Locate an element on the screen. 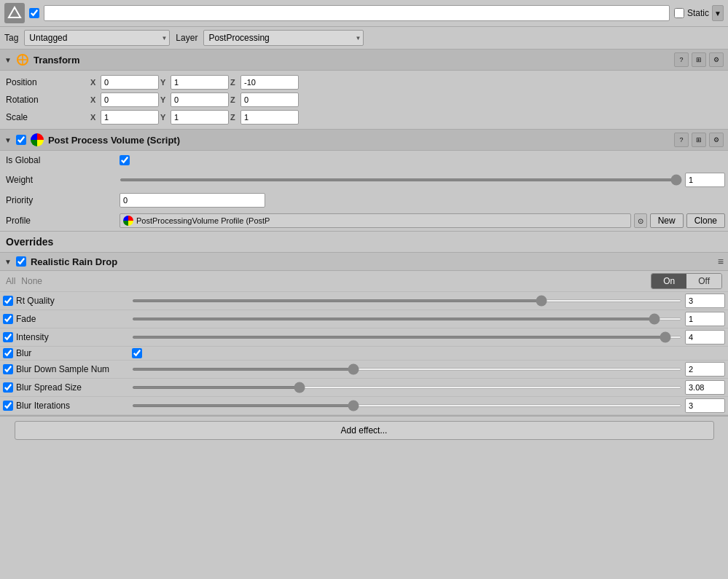 The image size is (728, 579). intensity-checkbox is located at coordinates (8, 337).